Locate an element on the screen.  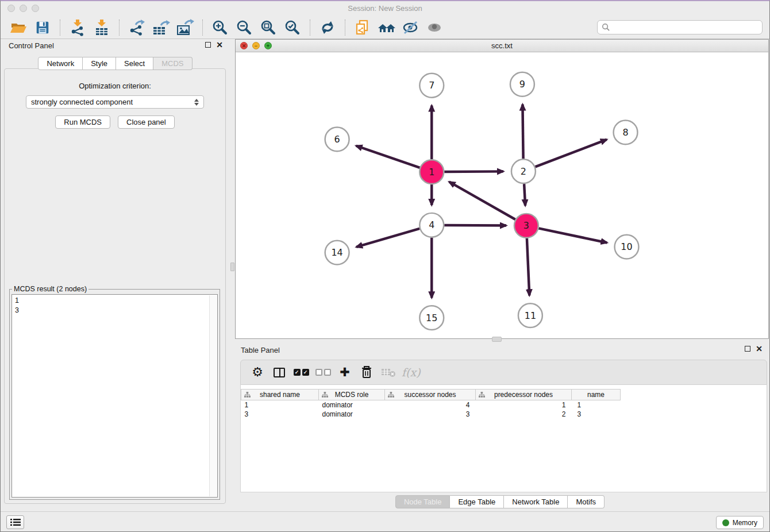
delete-column-icon is located at coordinates (367, 372).